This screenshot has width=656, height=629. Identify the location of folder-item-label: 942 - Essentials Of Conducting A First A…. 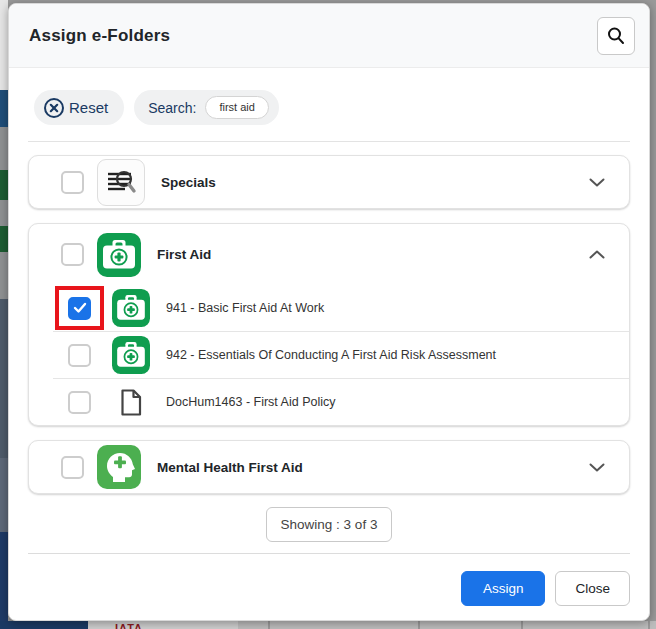
(331, 355).